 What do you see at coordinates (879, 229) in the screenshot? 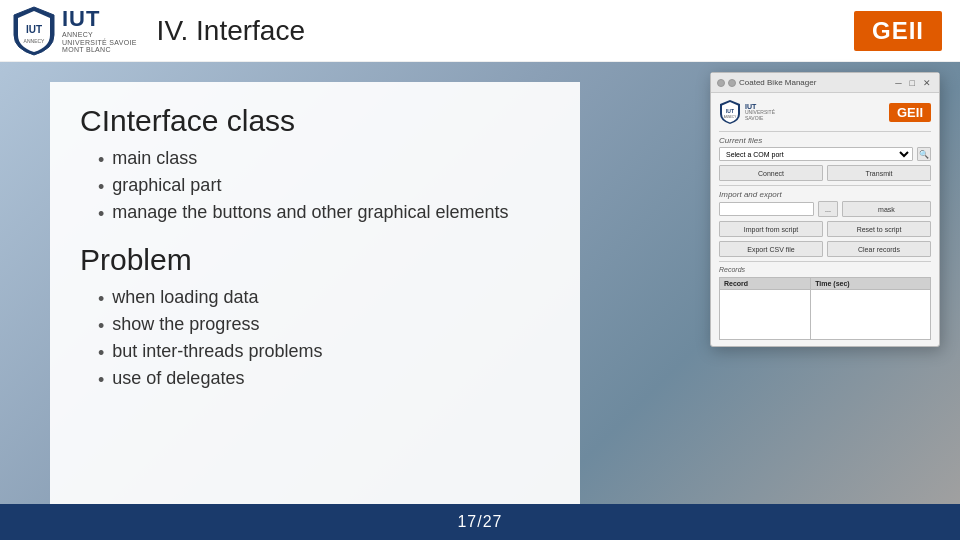
I see `reset-to-script-button: Reset to script` at bounding box center [879, 229].